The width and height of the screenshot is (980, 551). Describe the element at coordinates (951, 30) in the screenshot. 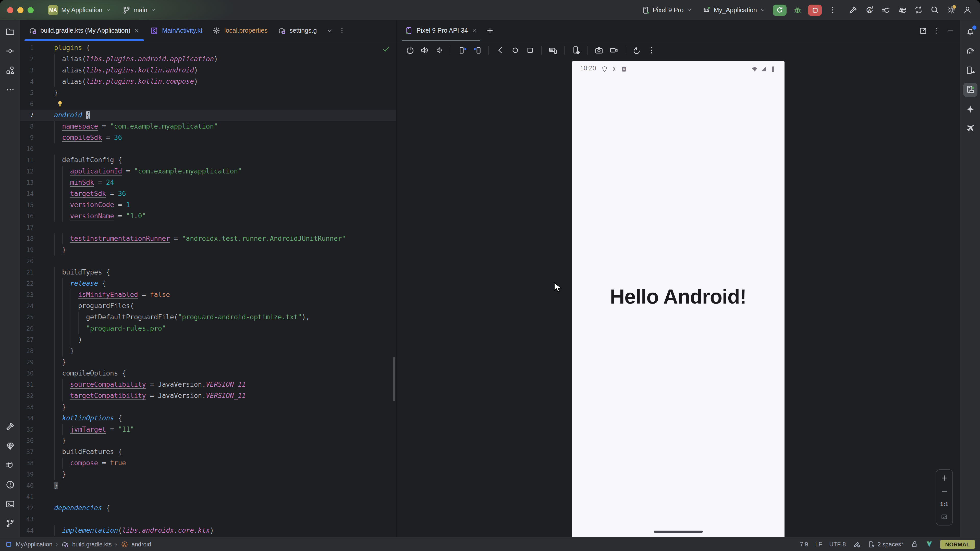

I see `minimize-icon` at that location.